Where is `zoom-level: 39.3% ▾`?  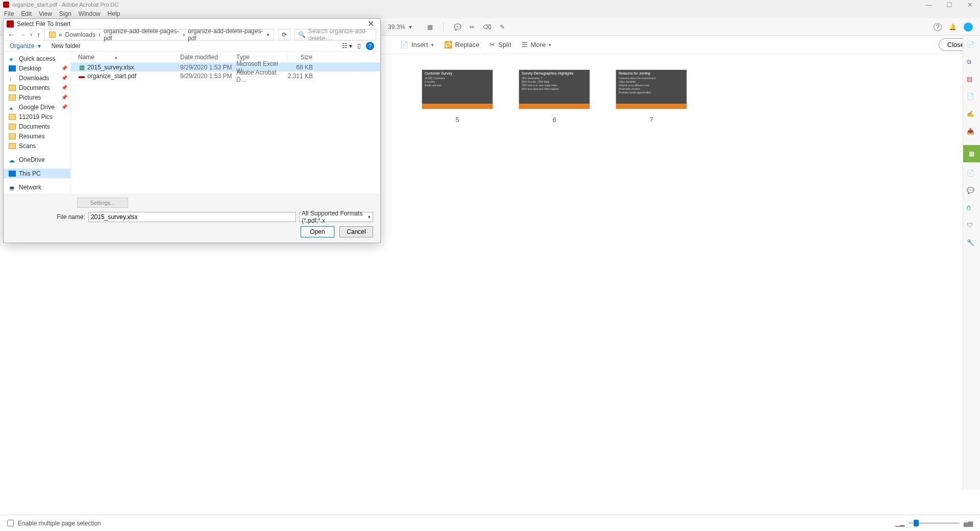
zoom-level: 39.3% ▾ is located at coordinates (400, 27).